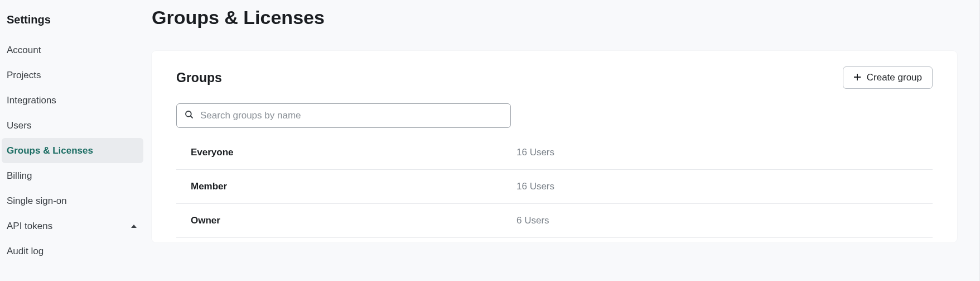 The height and width of the screenshot is (281, 980). I want to click on sidebar-item-groups-licenses: Groups & Licenses, so click(73, 151).